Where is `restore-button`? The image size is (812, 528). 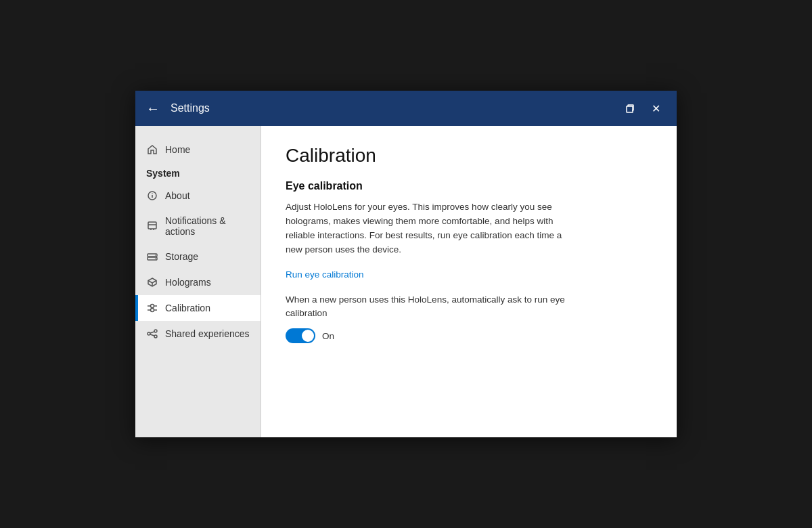 restore-button is located at coordinates (630, 108).